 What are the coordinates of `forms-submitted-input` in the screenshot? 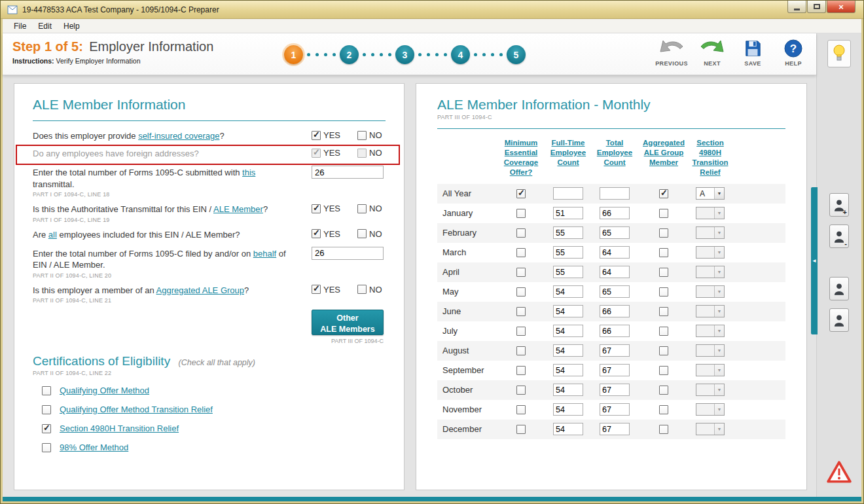 It's located at (348, 172).